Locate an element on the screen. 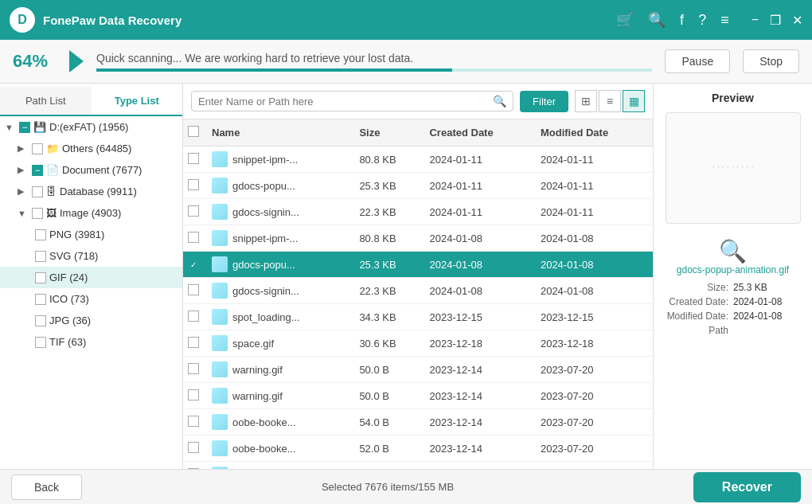  facebook-icon: f is located at coordinates (681, 21).